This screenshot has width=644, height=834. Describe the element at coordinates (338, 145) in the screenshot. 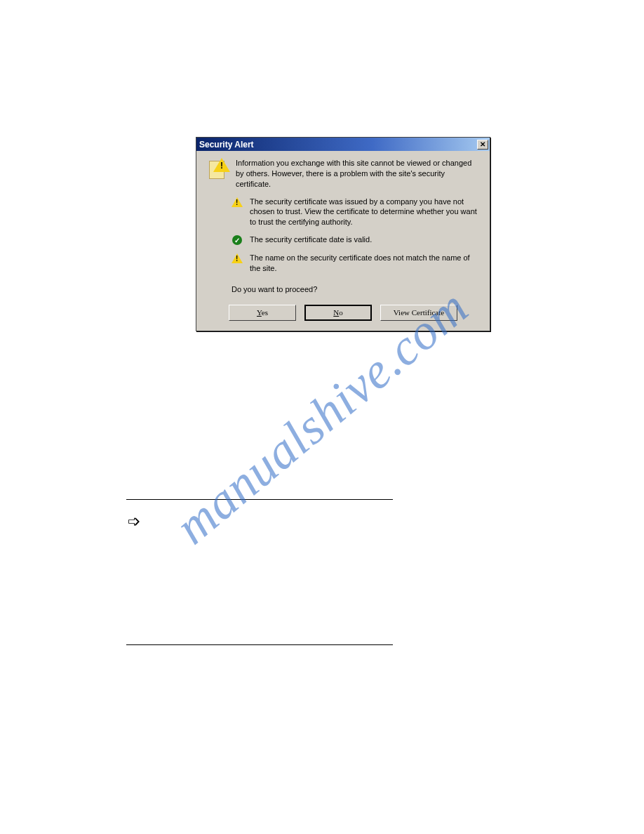

I see `dialog-title: Security Alert` at that location.